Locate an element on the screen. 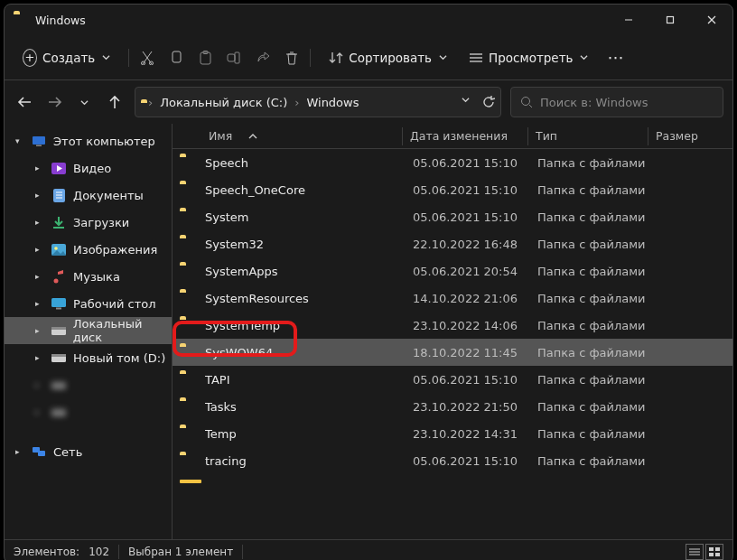  share-button is located at coordinates (263, 58).